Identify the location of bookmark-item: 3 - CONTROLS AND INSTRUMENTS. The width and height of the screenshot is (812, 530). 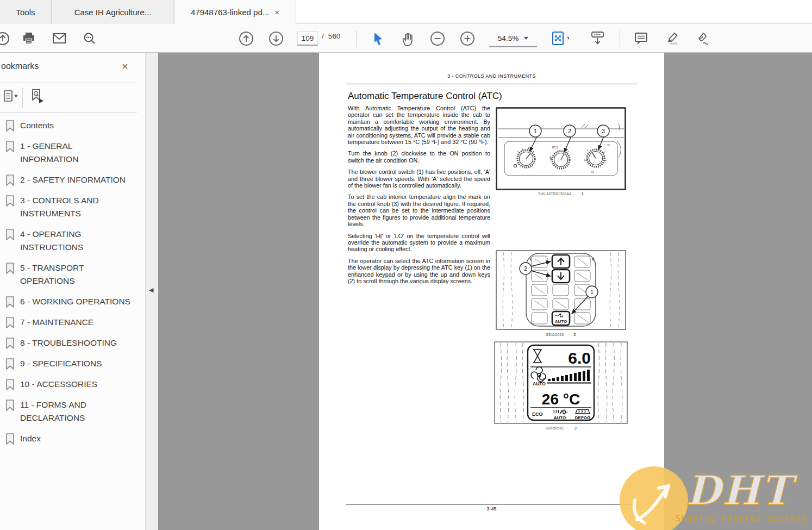
(71, 211).